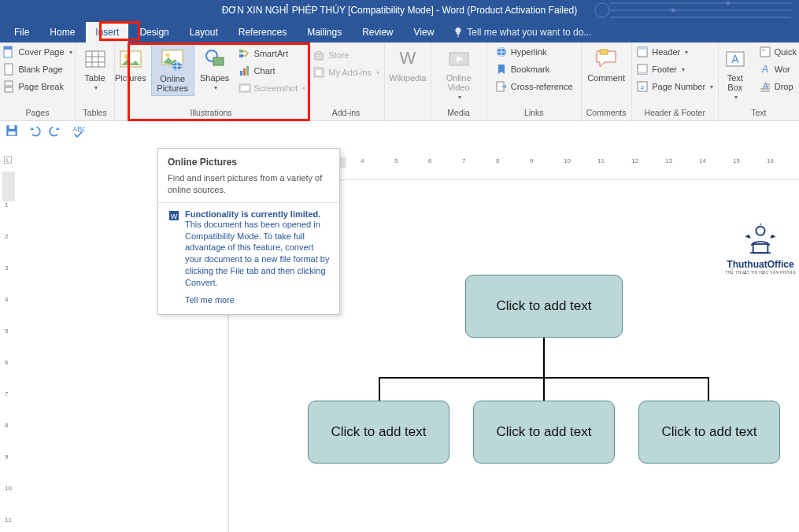 The image size is (799, 532). What do you see at coordinates (778, 87) in the screenshot?
I see `drop-cap-button: A Drop` at bounding box center [778, 87].